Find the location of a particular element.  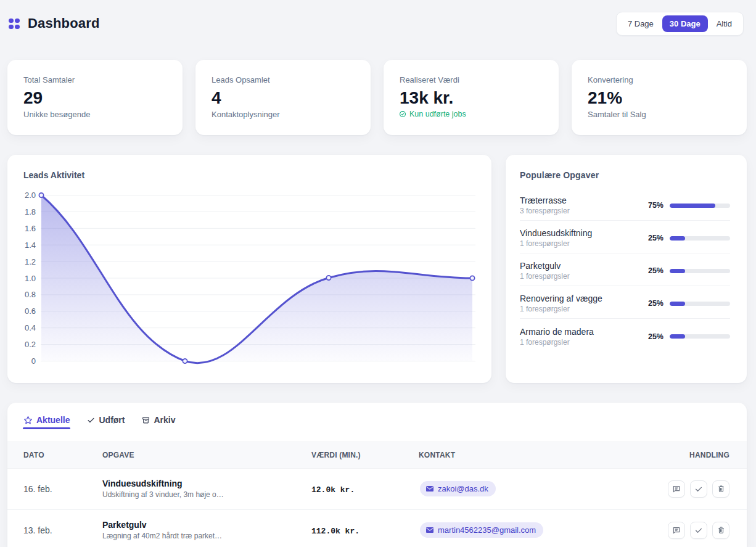

svg-text: 0.2 is located at coordinates (30, 344).